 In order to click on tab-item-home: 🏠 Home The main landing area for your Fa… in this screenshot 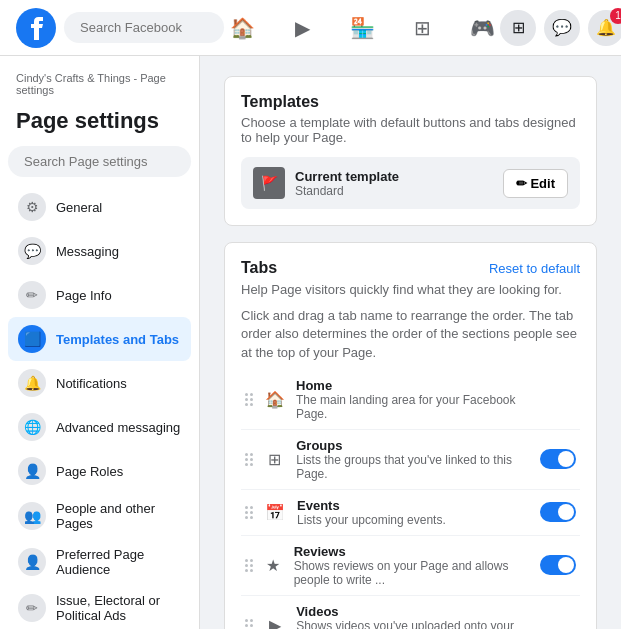, I will do `click(410, 400)`.